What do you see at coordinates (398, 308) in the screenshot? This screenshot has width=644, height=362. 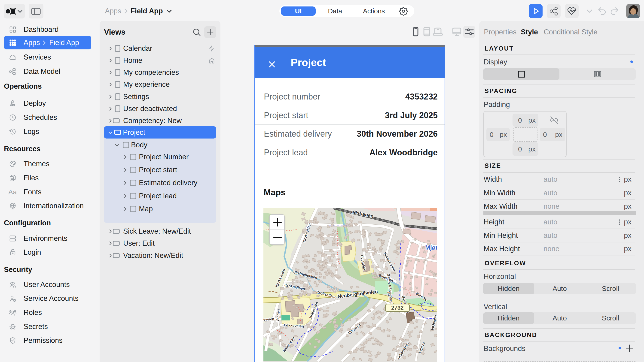 I see `svg-text: 2732` at bounding box center [398, 308].